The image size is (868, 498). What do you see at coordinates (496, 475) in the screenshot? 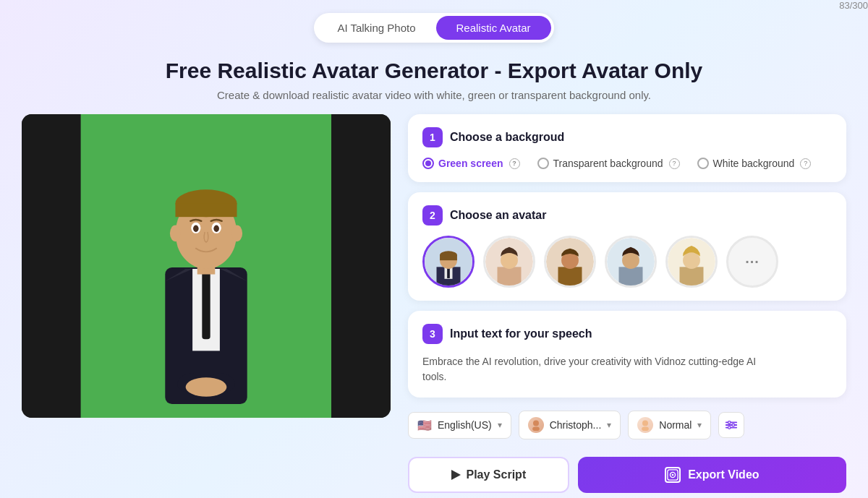
I see `play-script-label: Play Script` at bounding box center [496, 475].